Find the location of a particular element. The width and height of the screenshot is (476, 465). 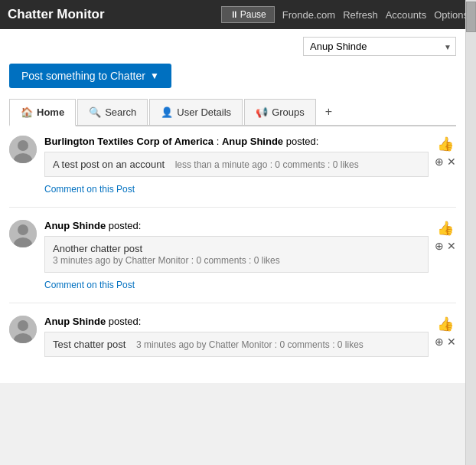

scrollbar-thumb is located at coordinates (471, 17).